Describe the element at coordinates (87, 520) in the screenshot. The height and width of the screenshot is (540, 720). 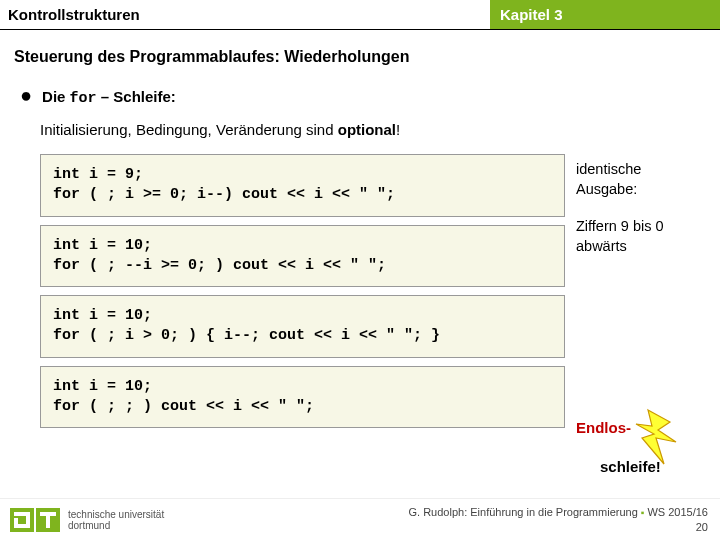
I see `tu-logo: technische universität dortmund` at that location.